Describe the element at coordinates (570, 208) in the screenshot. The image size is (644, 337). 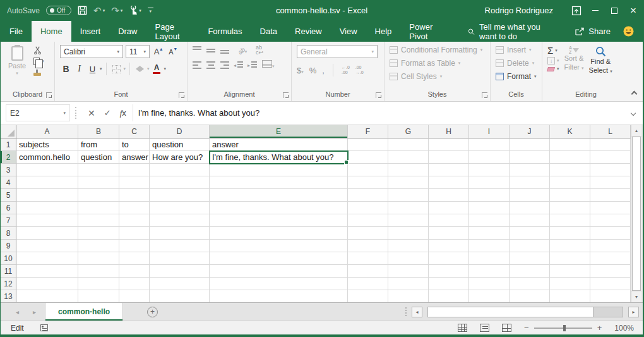
I see `cell-K6` at that location.